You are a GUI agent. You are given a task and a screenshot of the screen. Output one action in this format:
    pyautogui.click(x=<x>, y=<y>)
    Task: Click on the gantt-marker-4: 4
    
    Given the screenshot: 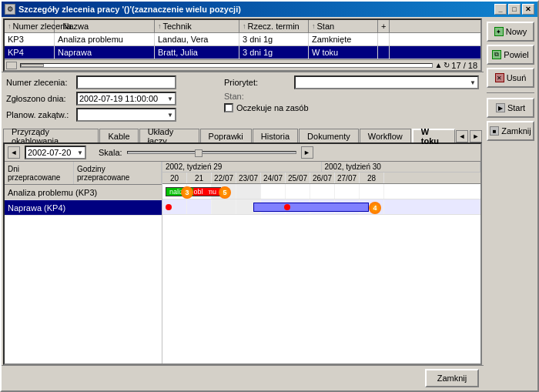 What is the action you would take?
    pyautogui.click(x=375, y=208)
    